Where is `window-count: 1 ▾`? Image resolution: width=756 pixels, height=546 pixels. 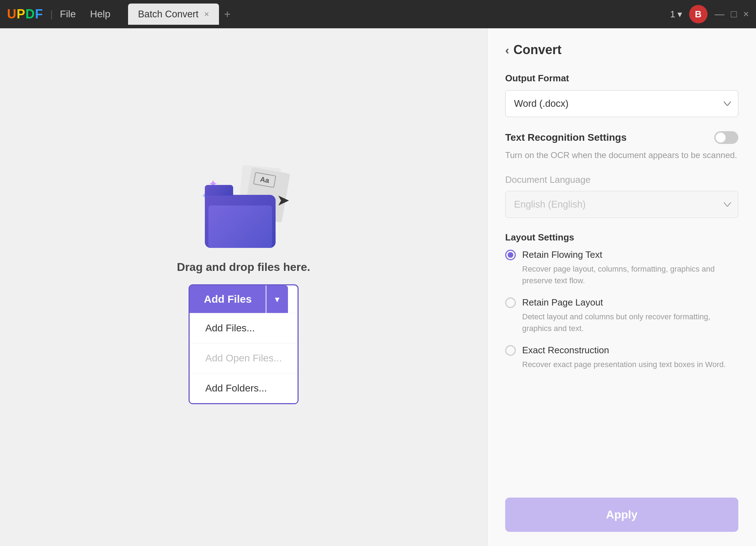
window-count: 1 ▾ is located at coordinates (676, 14).